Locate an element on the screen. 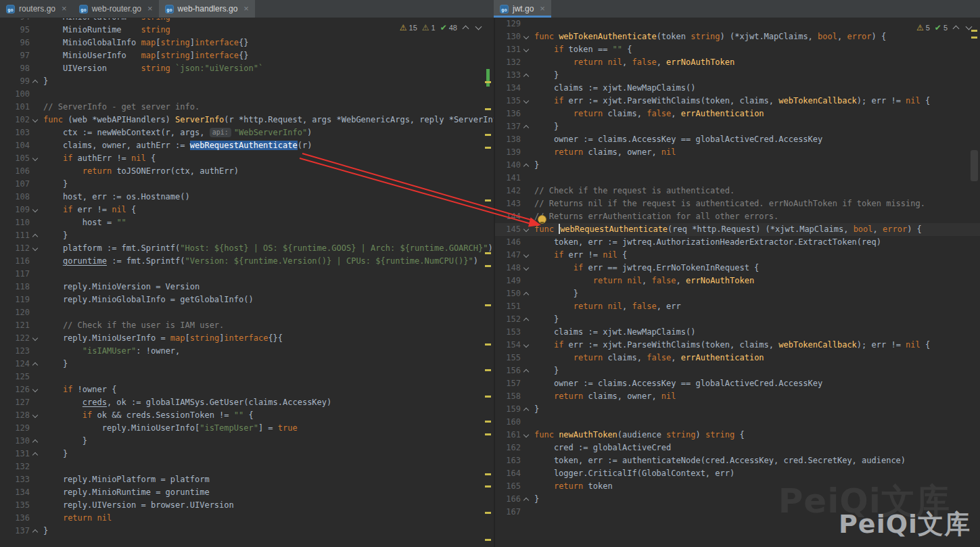 The height and width of the screenshot is (547, 980). code-text: ctx := newWebContext(r, args, api:"WebSe… is located at coordinates (267, 133).